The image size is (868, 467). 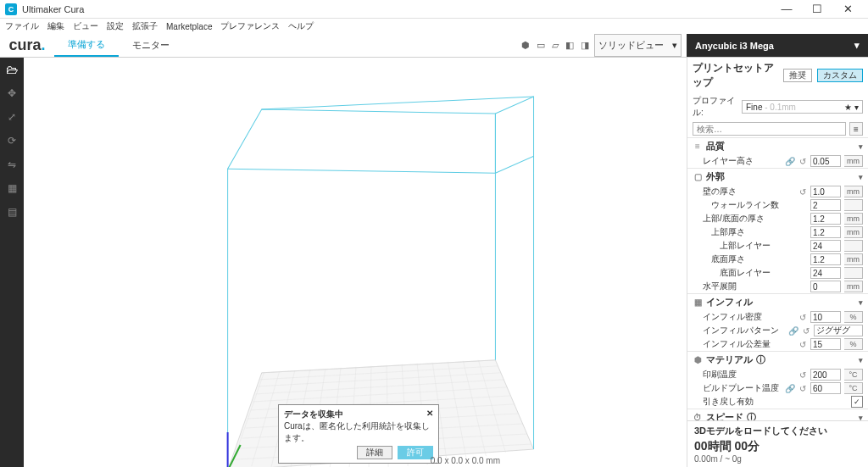 What do you see at coordinates (375, 453) in the screenshot?
I see `details-button: 詳細` at bounding box center [375, 453].